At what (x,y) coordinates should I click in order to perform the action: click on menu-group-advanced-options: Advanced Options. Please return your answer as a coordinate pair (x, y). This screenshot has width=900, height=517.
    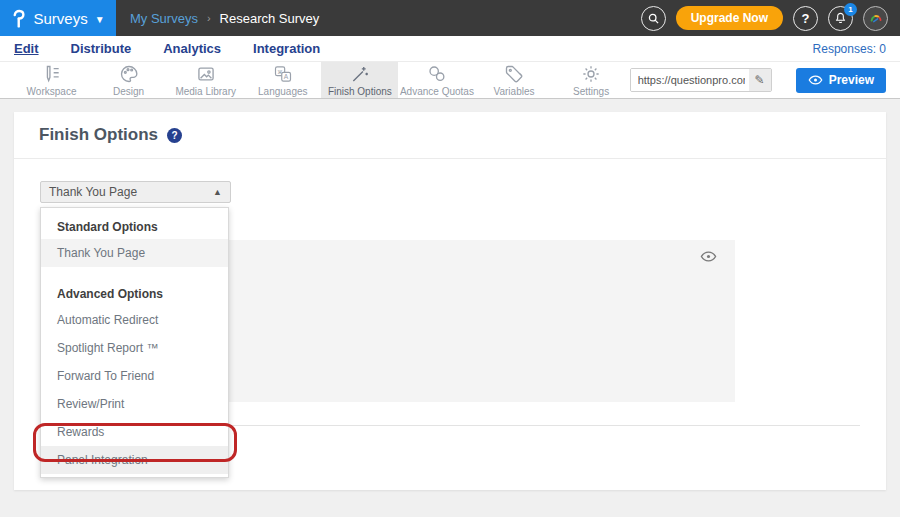
    Looking at the image, I should click on (134, 294).